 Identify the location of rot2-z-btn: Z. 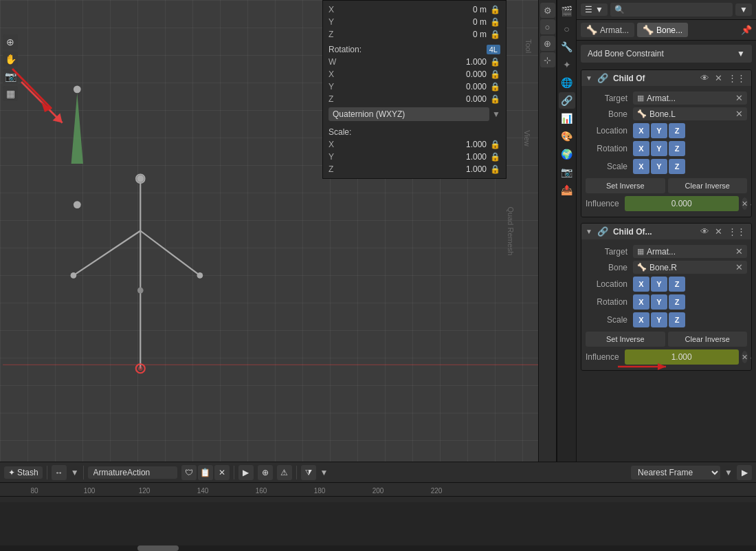
(677, 302).